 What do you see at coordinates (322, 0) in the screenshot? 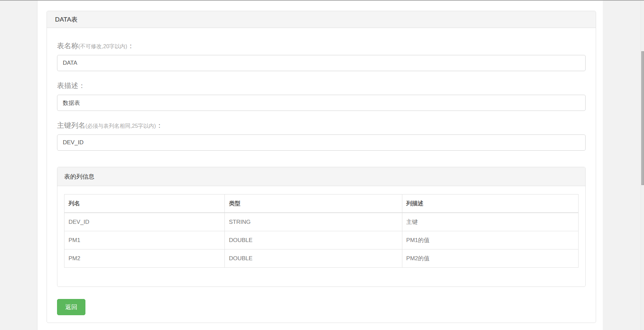
I see `window-top-edge` at bounding box center [322, 0].